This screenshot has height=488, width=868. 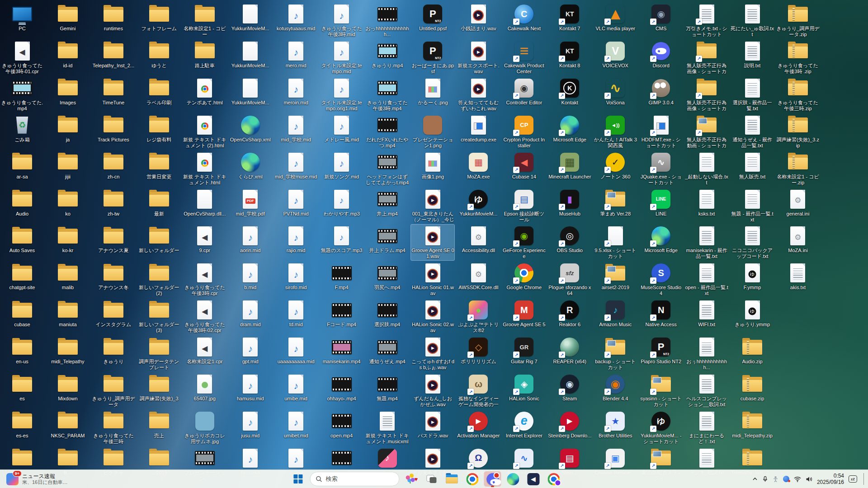 What do you see at coordinates (68, 425) in the screenshot?
I see `desktop-icon: NKSC_PARAM` at bounding box center [68, 425].